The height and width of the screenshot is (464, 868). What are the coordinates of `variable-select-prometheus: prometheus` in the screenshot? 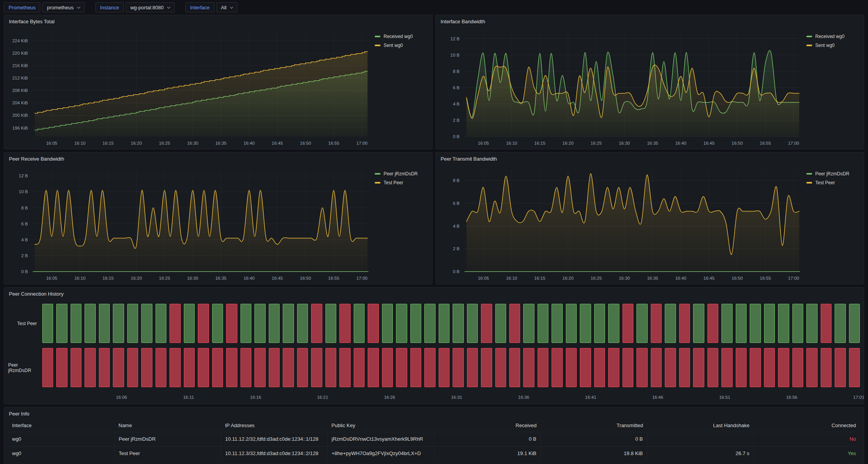 It's located at (64, 7).